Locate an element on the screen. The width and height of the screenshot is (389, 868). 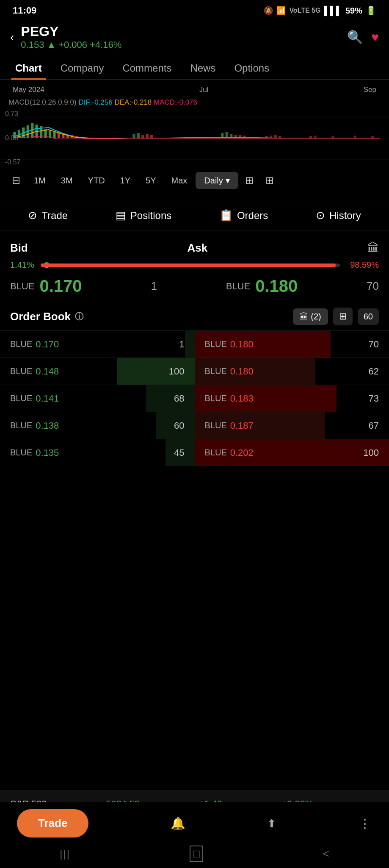
bid-currency: BLUE is located at coordinates (22, 286).